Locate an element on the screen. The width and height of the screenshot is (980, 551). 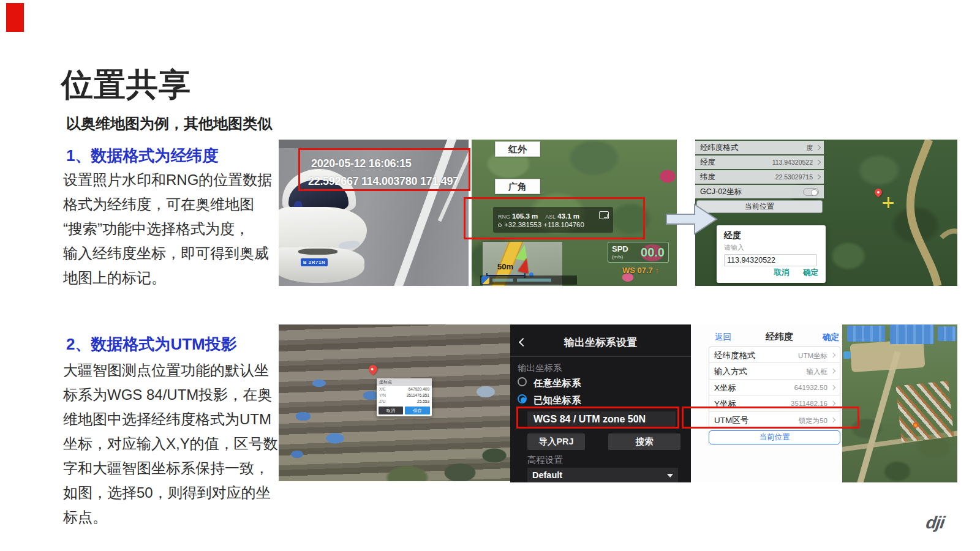
body-line: 设置照片水印和RNG的位置数据 is located at coordinates (169, 180).